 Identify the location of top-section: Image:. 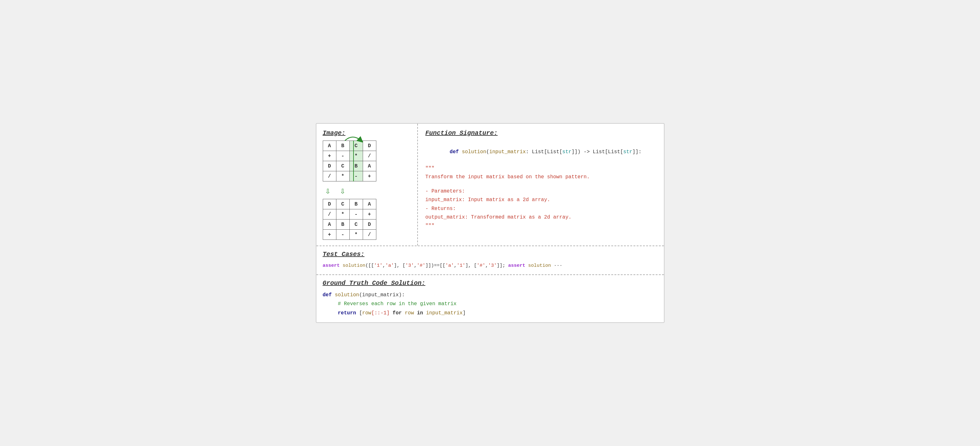
(490, 185).